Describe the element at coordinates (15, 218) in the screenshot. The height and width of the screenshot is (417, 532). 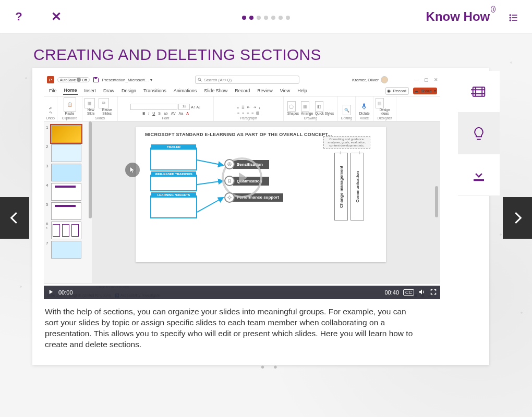
I see `prev-button` at that location.